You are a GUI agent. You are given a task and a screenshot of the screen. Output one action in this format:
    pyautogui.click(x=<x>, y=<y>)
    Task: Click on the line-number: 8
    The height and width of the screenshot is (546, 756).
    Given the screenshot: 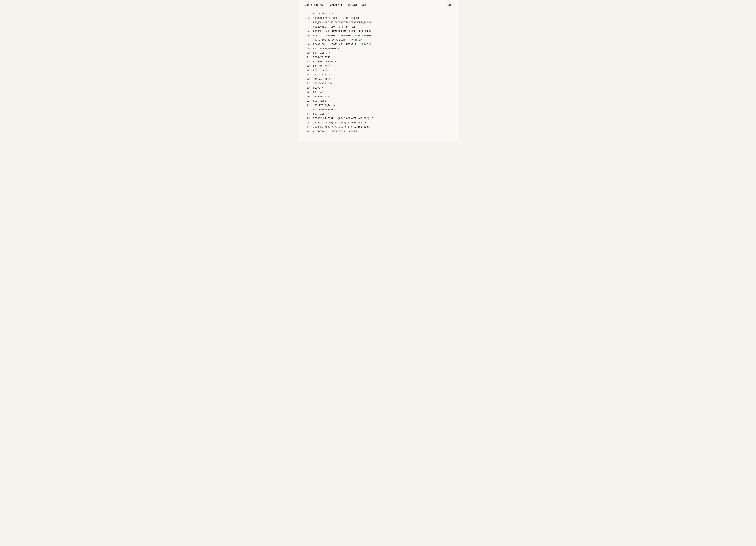 What is the action you would take?
    pyautogui.click(x=309, y=45)
    